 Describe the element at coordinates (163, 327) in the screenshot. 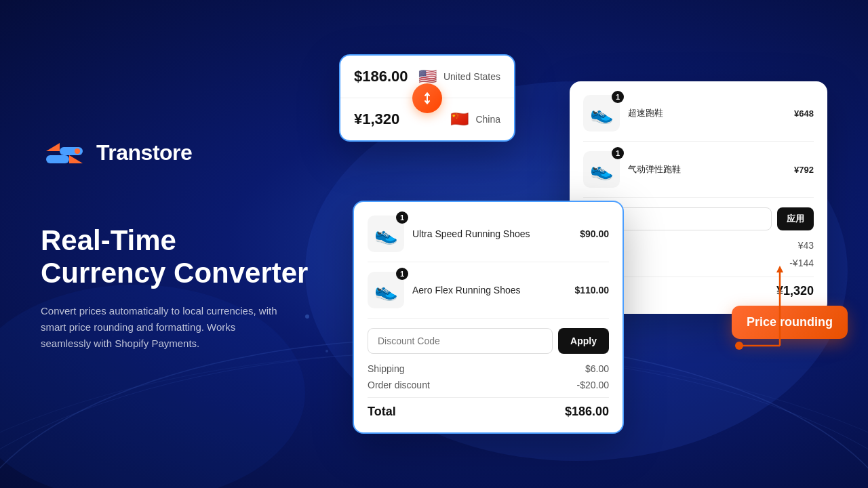

I see `hero-subtext: Convert prices automatically to local cu…` at that location.